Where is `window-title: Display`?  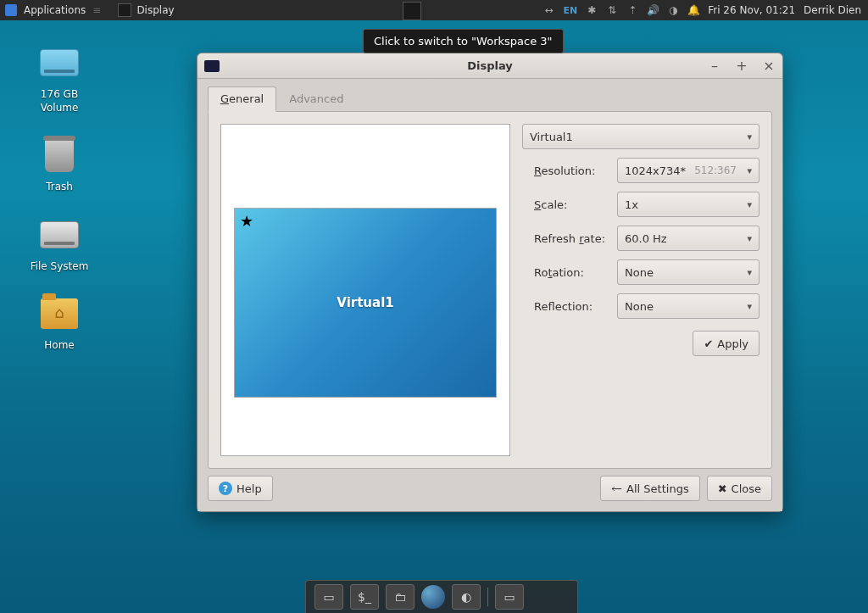
window-title: Display is located at coordinates (490, 66).